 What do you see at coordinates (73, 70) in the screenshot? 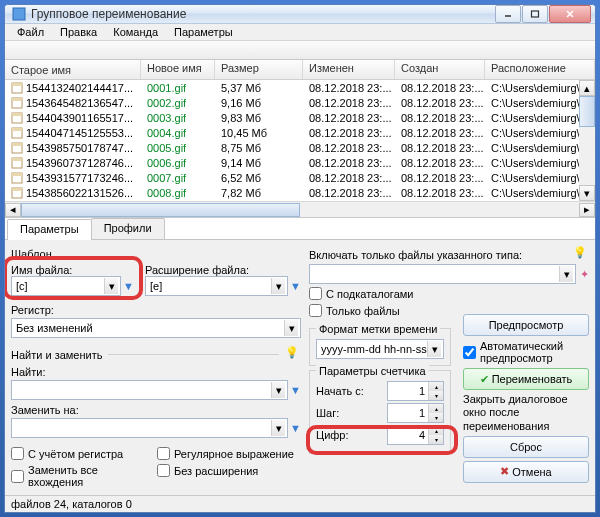
I see `col-old: Старое имя` at bounding box center [73, 70].